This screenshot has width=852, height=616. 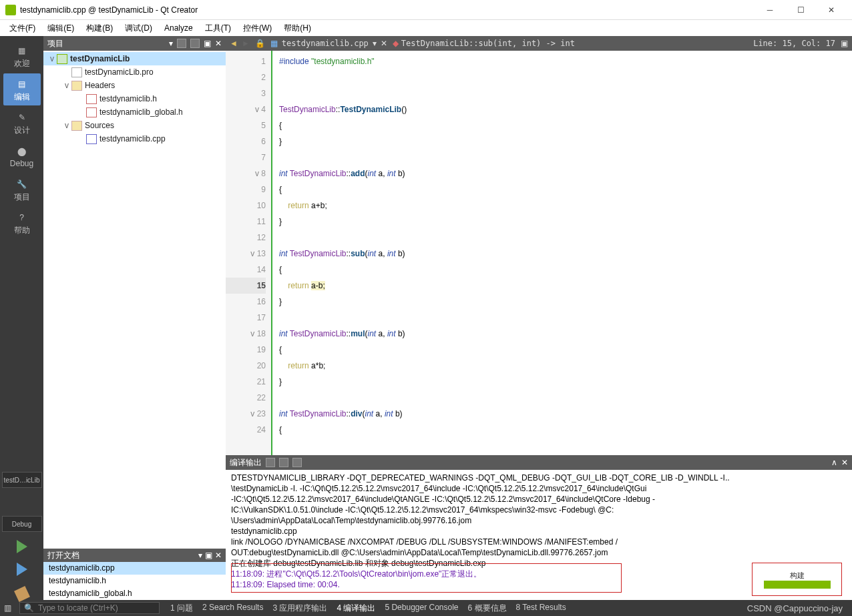 What do you see at coordinates (195, 43) in the screenshot?
I see `link-icon` at bounding box center [195, 43].